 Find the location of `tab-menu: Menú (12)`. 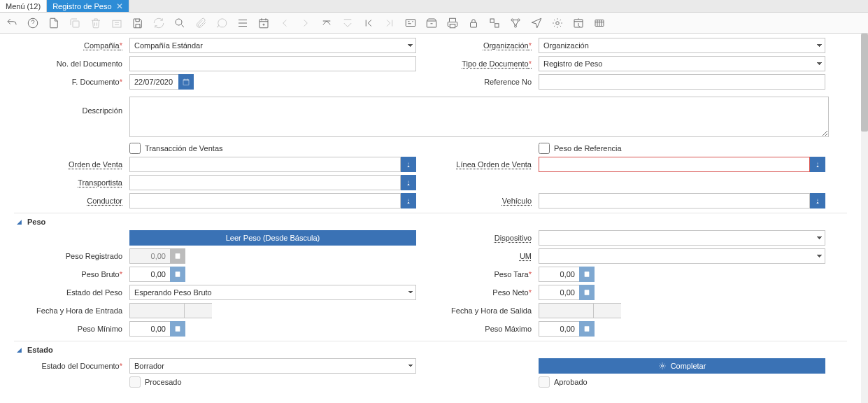

tab-menu: Menú (12) is located at coordinates (24, 6).